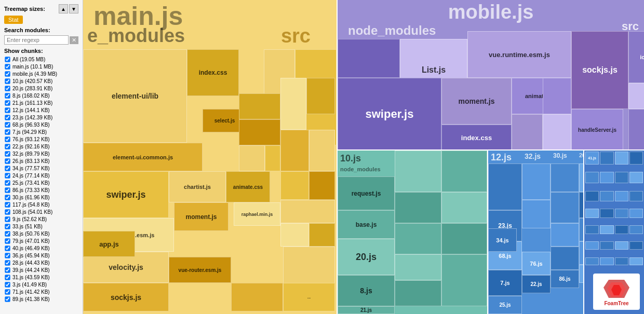  Describe the element at coordinates (126, 195) in the screenshot. I see `swiper-js-block: swiper.js` at that location.